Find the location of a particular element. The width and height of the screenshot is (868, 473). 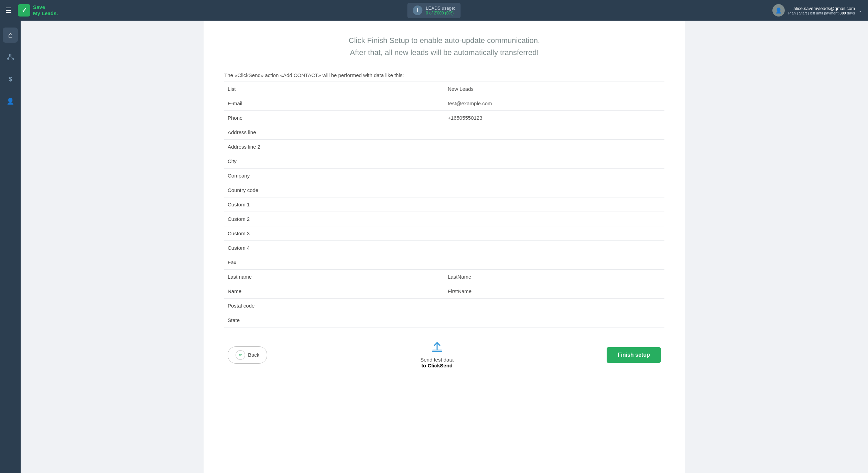

user-info: alice.savemyleads@gmail.com Plan | Start… is located at coordinates (822, 10).